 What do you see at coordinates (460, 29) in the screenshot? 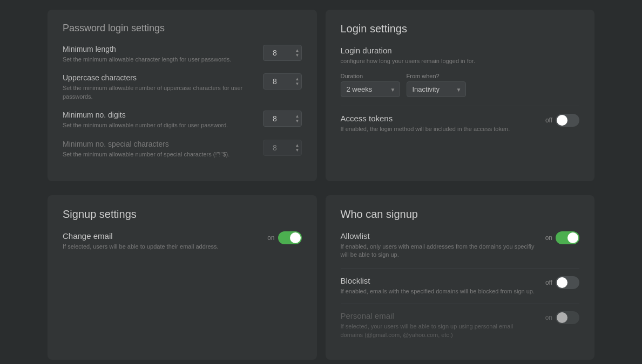
I see `login-settings-title: Login settings` at bounding box center [460, 29].